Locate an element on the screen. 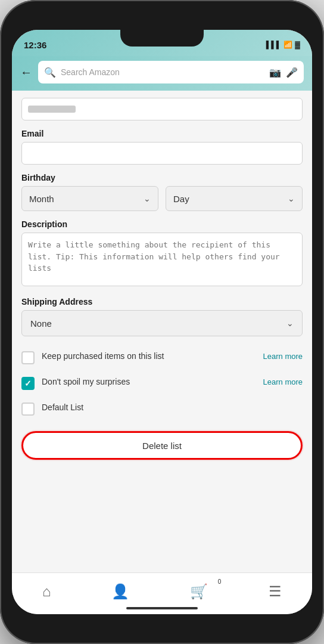  wifi-icon: 📶 is located at coordinates (288, 45).